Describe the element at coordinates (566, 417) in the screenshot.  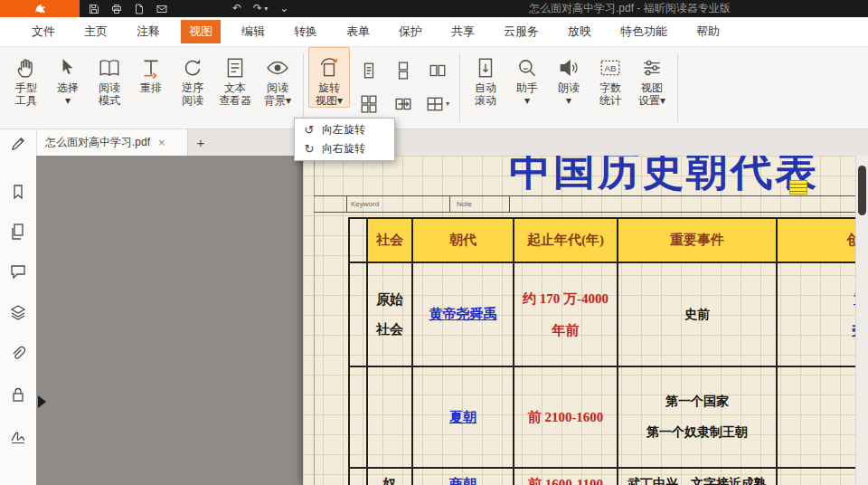
I see `cell-period: 前 2100-1600` at that location.